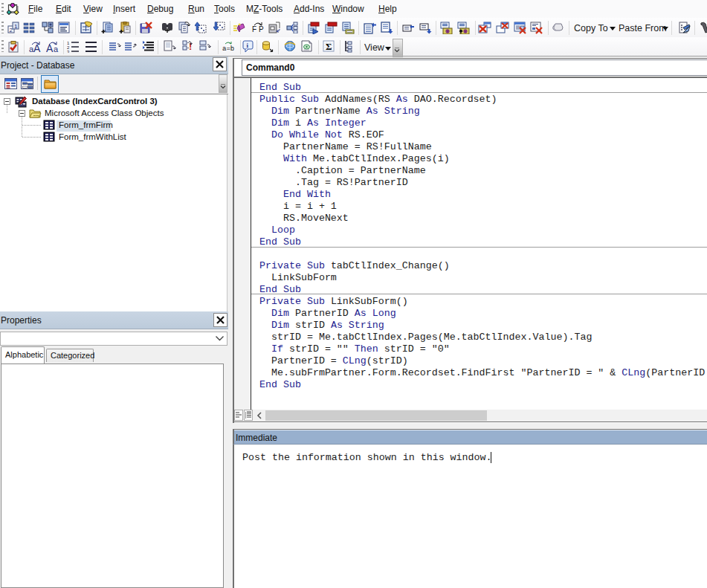 Image resolution: width=707 pixels, height=588 pixels. Describe the element at coordinates (228, 49) in the screenshot. I see `svg-text: a=b` at that location.